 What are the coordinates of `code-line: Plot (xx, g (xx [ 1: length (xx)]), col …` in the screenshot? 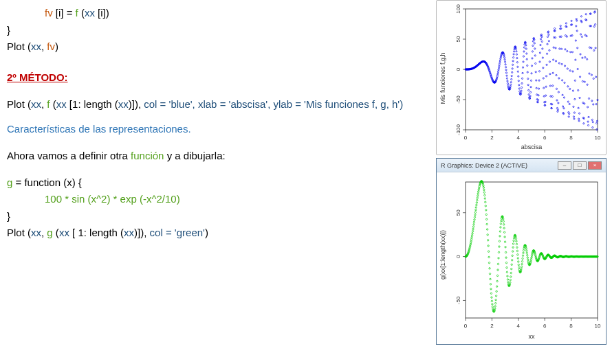 It's located at (215, 234).